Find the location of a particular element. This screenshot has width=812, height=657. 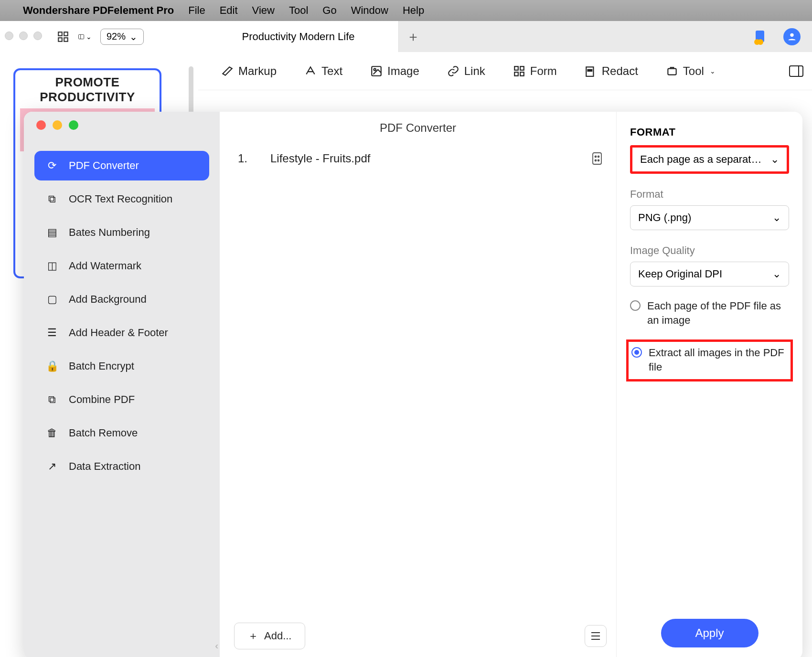

compare-icon is located at coordinates (761, 37).